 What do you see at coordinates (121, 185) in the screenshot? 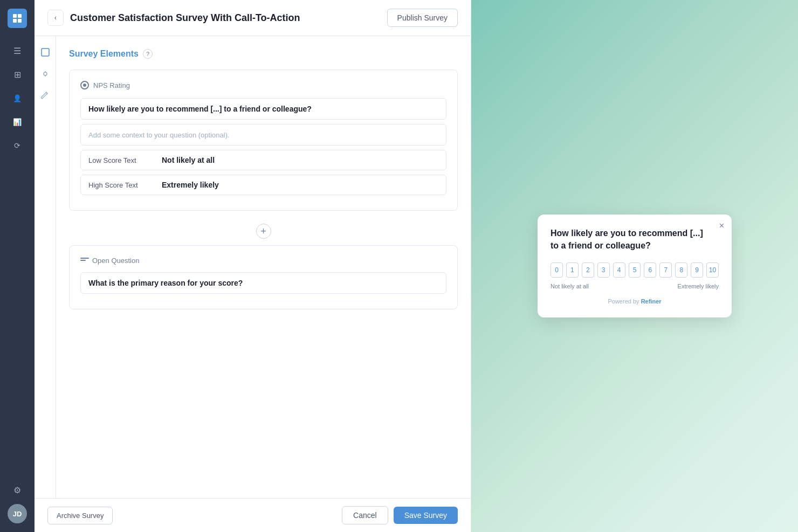
I see `high-score-label: High Score Text` at bounding box center [121, 185].